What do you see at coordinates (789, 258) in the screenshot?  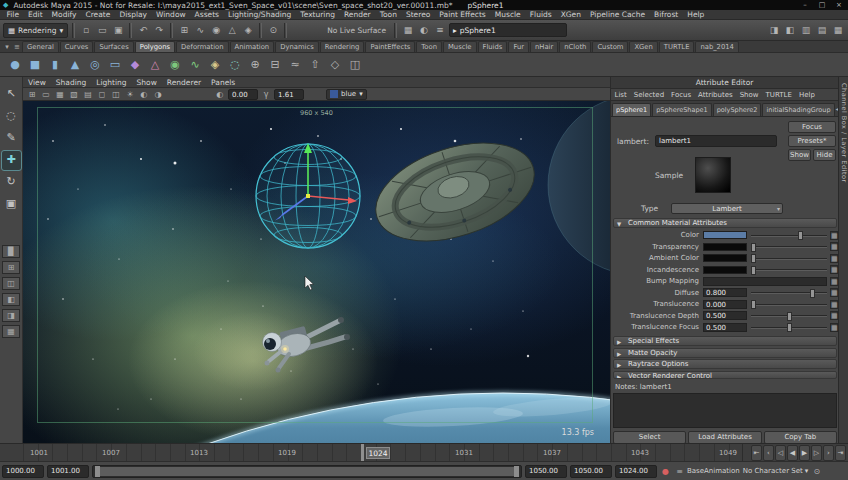 I see `ambient-color-slider` at bounding box center [789, 258].